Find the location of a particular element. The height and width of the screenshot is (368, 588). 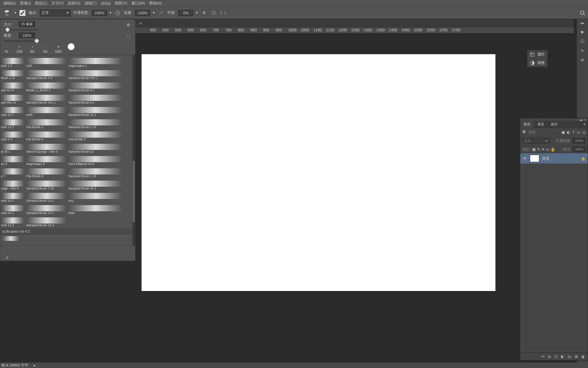

menu-type: 文字(Y) is located at coordinates (58, 3).